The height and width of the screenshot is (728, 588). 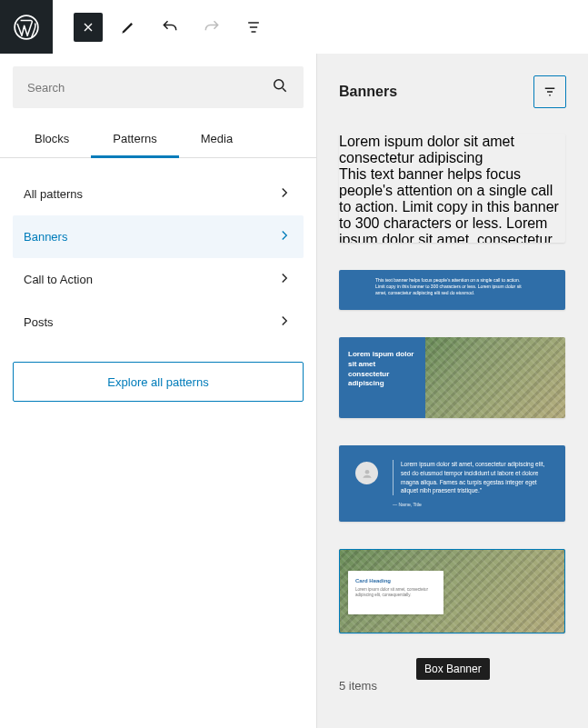 I want to click on pattern-inner-card: Card Heading Lorem ipsum dolor sit amet,…, so click(x=396, y=593).